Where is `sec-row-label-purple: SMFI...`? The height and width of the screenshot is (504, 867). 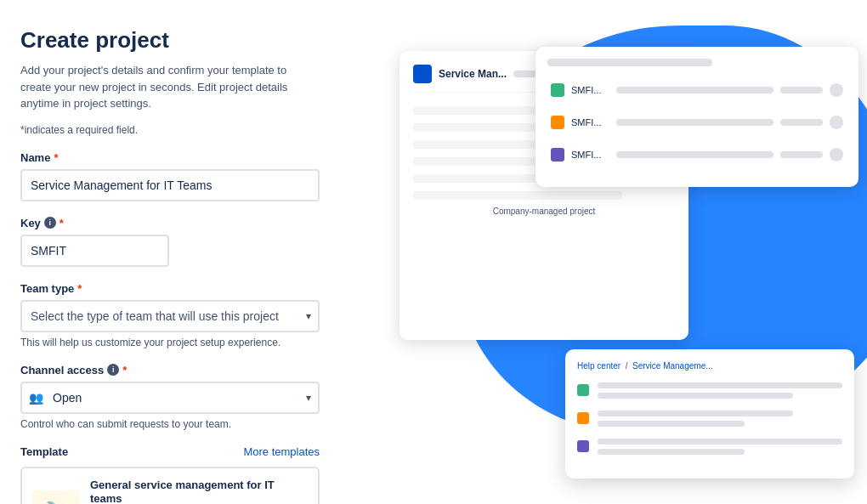 sec-row-label-purple: SMFI... is located at coordinates (590, 155).